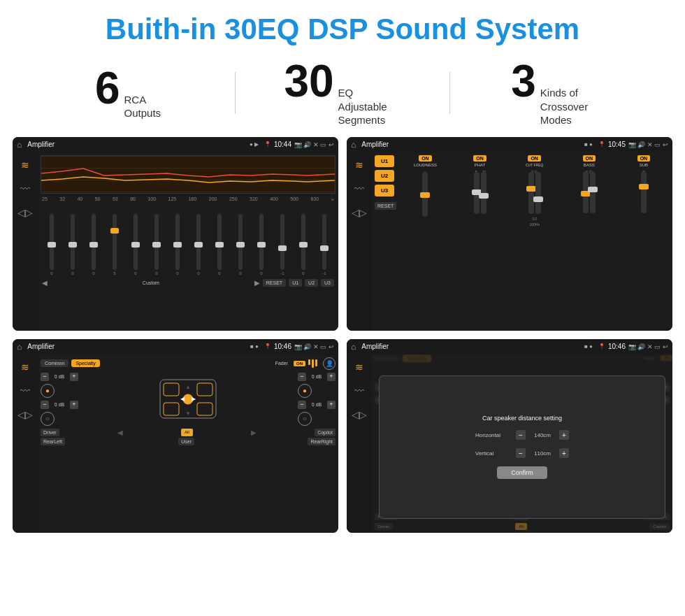  I want to click on eq-slider-8: 0, so click(199, 245).